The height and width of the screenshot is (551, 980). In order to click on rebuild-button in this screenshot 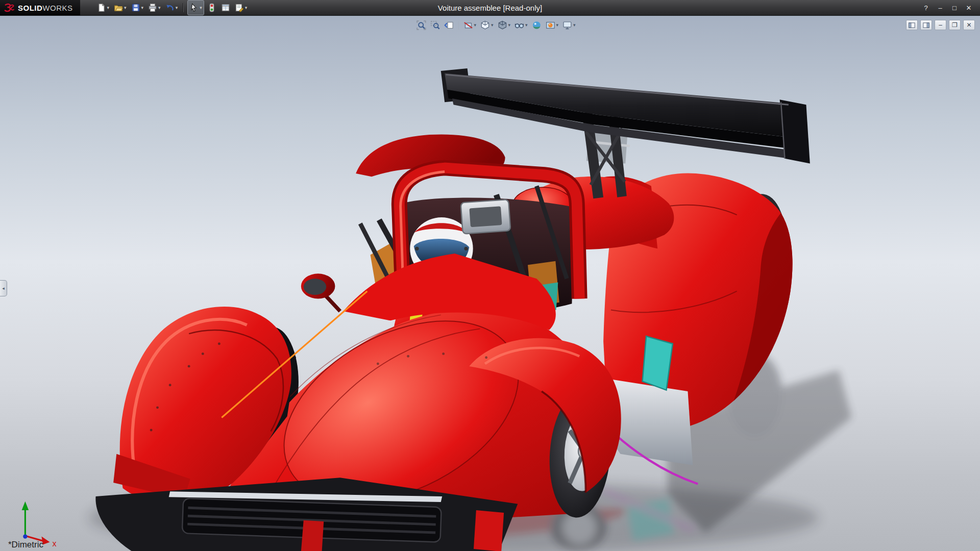, I will do `click(212, 8)`.